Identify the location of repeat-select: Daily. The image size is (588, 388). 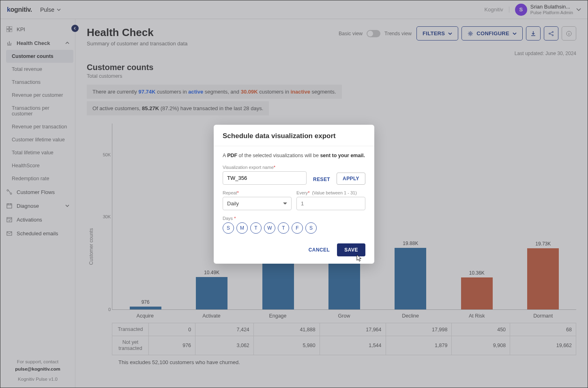
(257, 203).